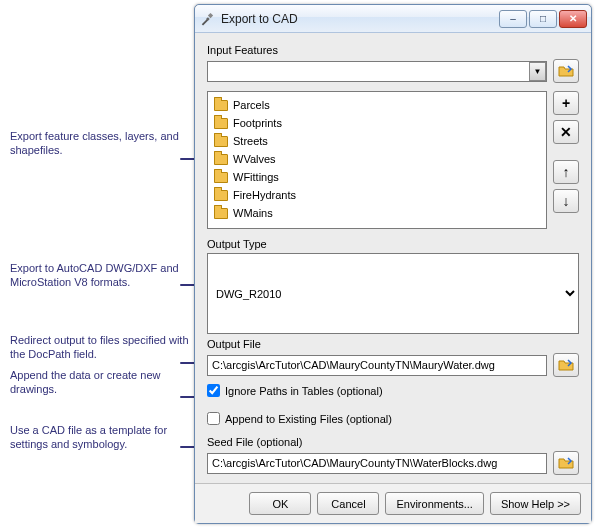 This screenshot has width=599, height=528. Describe the element at coordinates (393, 50) in the screenshot. I see `input-features-label: Input Features` at that location.